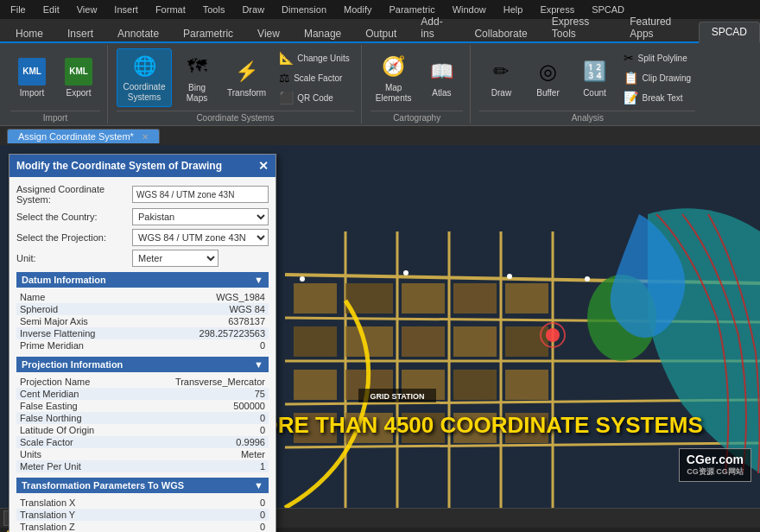 Image resolution: width=760 pixels, height=532 pixels. Describe the element at coordinates (200, 217) in the screenshot. I see `country-select: Pakistan` at that location.